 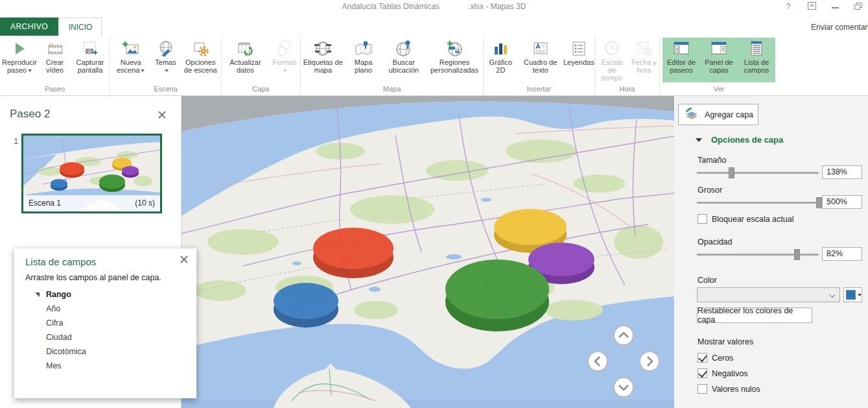 I want to click on date-time-icon, so click(x=644, y=49).